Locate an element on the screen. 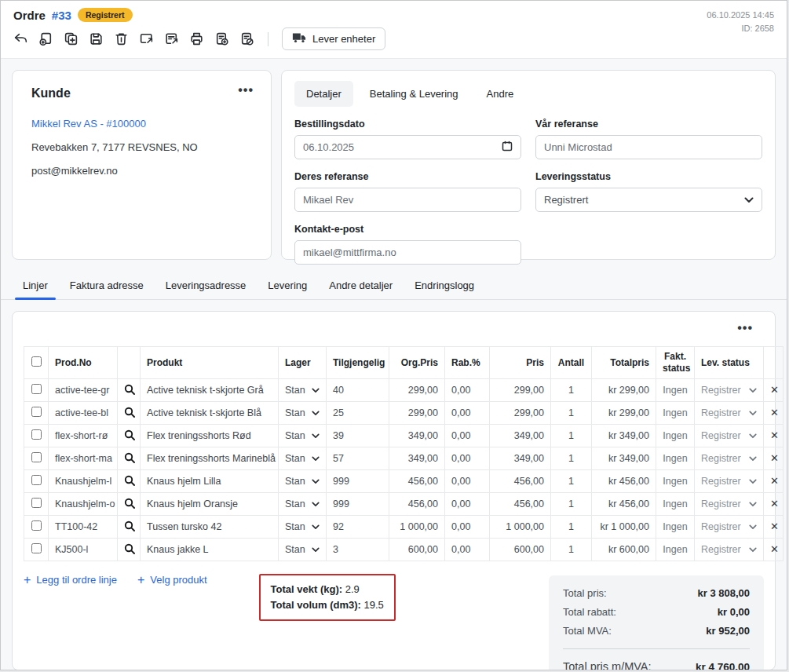  create-invoice-button is located at coordinates (221, 39).